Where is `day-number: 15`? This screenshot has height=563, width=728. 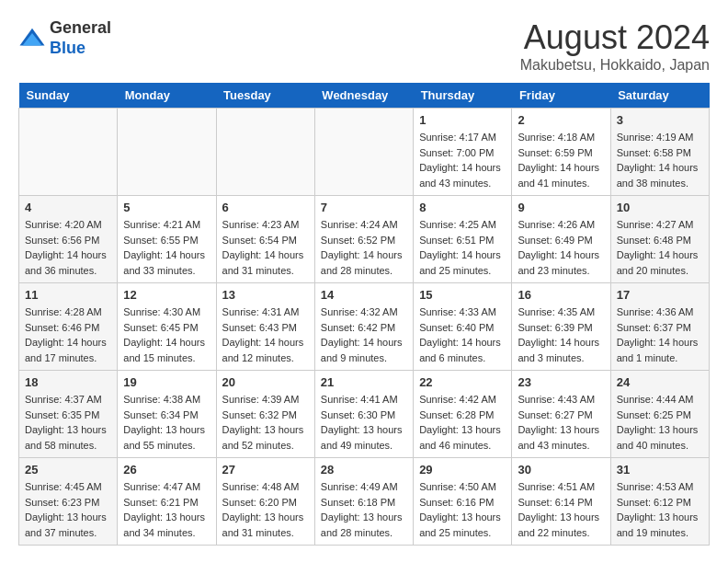
day-number: 15 is located at coordinates (462, 294).